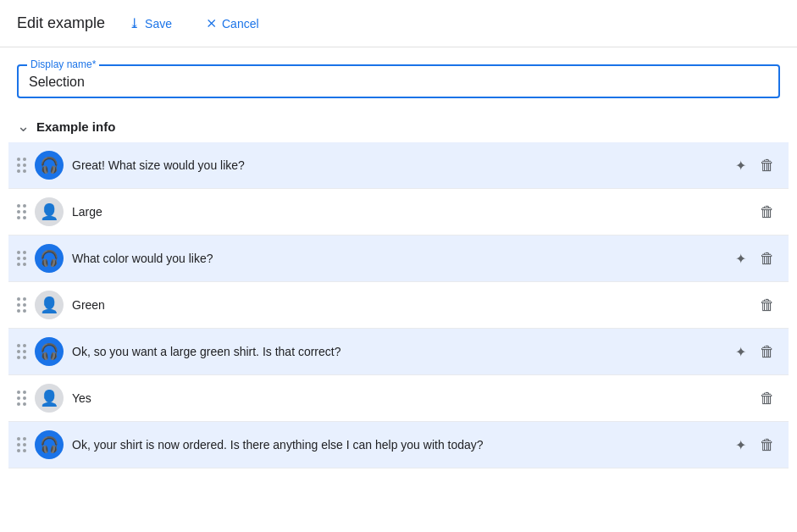  What do you see at coordinates (398, 24) in the screenshot?
I see `page-header: Edit example ⤓ Save ⨯ Cancel` at bounding box center [398, 24].